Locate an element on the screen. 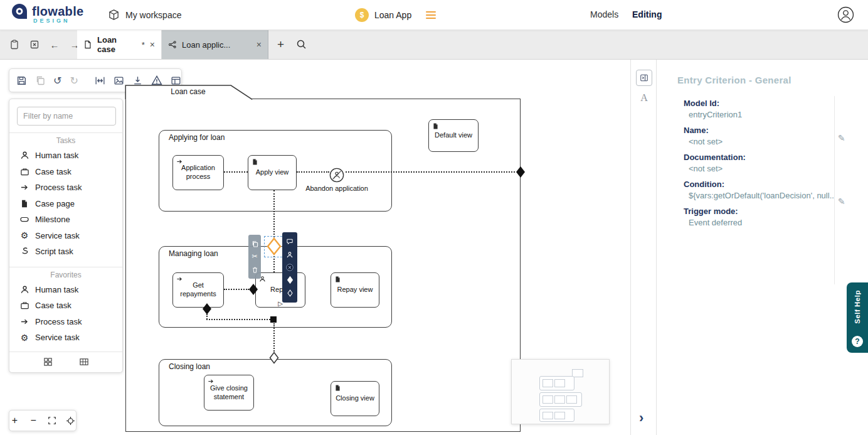 The image size is (868, 435). image-export-icon is located at coordinates (119, 80).